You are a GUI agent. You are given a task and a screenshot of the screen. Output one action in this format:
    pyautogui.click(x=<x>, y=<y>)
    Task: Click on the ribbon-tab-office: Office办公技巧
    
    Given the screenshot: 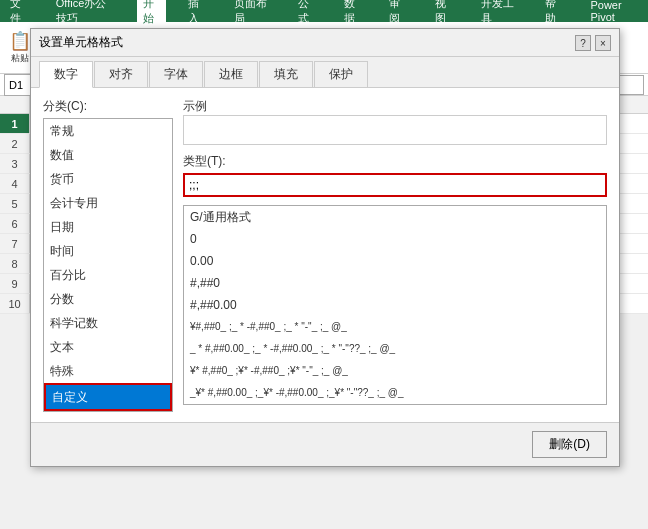 What is the action you would take?
    pyautogui.click(x=86, y=14)
    